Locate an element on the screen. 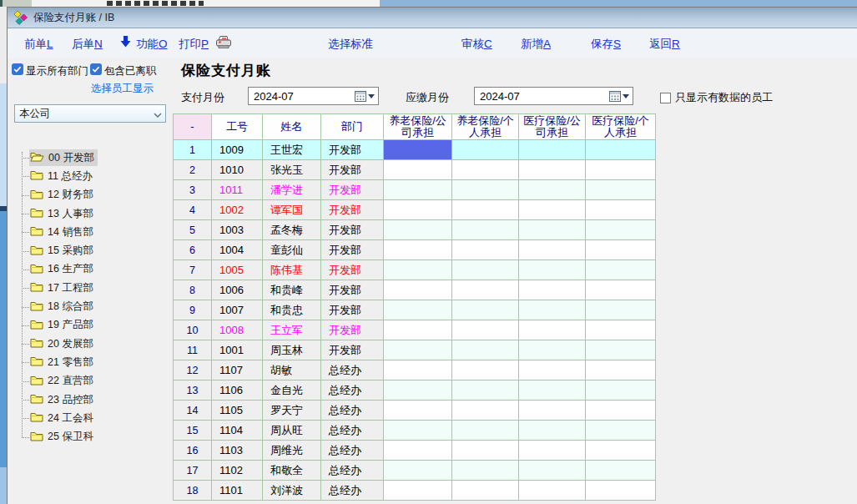 The image size is (857, 504). cell-employee-id: 1107 is located at coordinates (237, 370).